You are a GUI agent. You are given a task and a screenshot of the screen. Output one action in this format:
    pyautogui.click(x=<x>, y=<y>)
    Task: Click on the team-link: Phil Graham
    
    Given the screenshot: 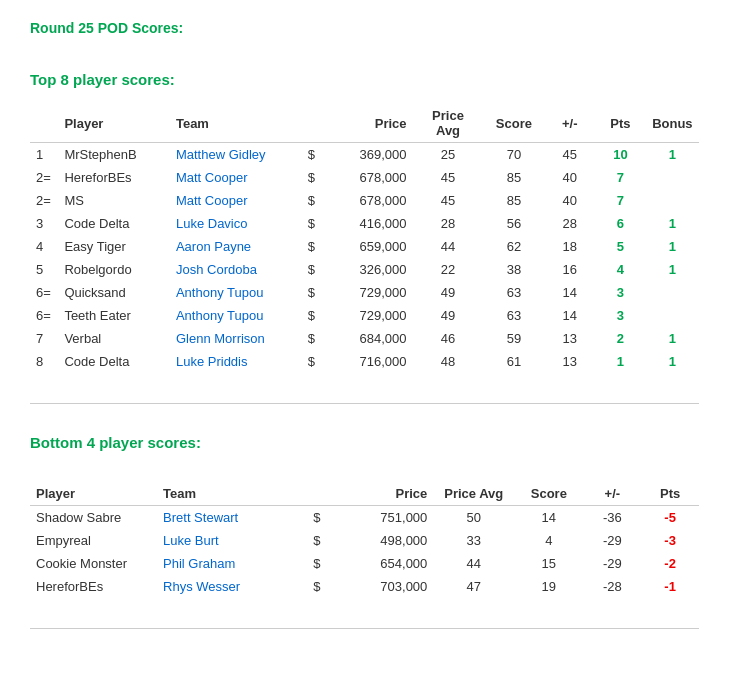 What is the action you would take?
    pyautogui.click(x=199, y=564)
    